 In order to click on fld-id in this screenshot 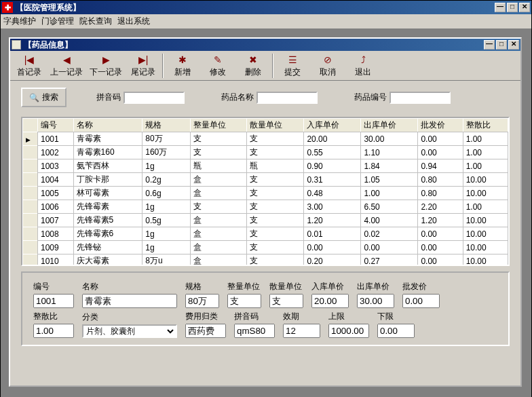, I will do `click(54, 301)`.